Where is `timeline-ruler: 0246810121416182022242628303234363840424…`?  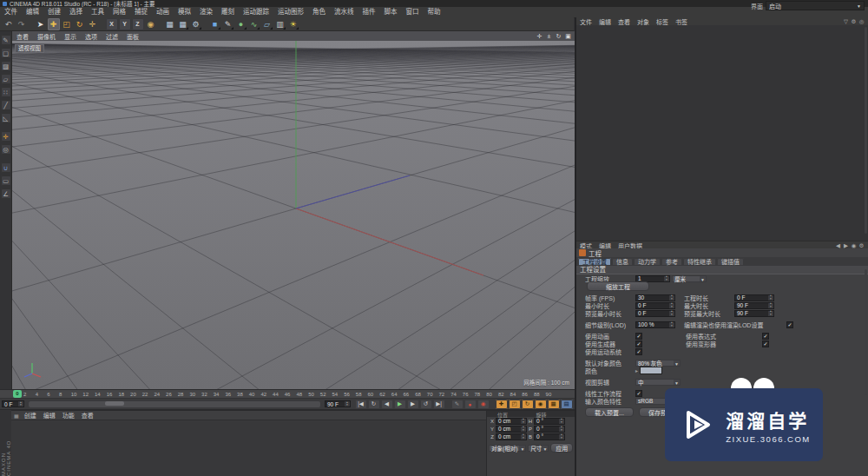 timeline-ruler: 0246810121416182022242628303234363840424… is located at coordinates (287, 394).